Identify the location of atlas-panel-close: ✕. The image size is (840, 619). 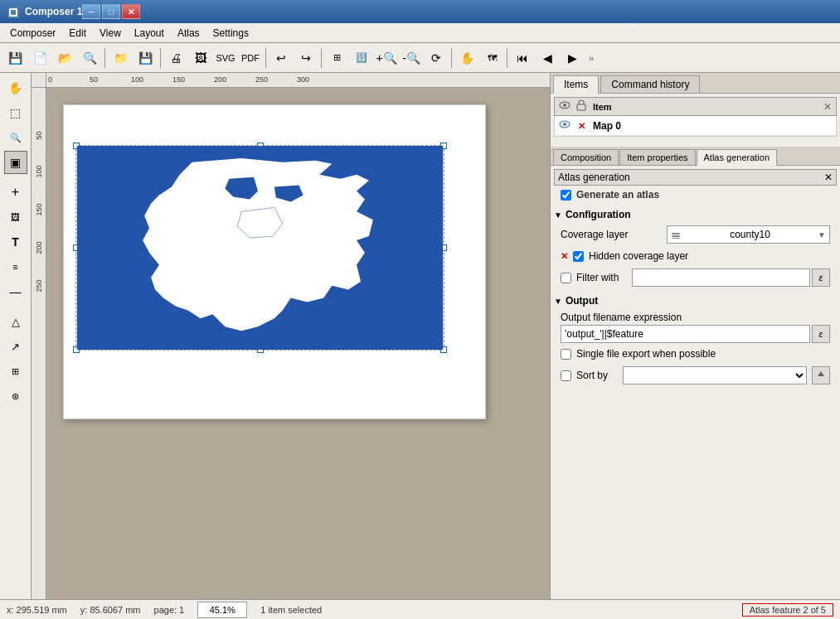
(828, 177).